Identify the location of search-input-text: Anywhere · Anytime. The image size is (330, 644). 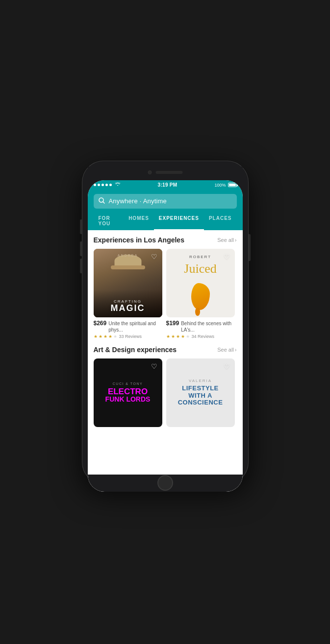
(138, 201).